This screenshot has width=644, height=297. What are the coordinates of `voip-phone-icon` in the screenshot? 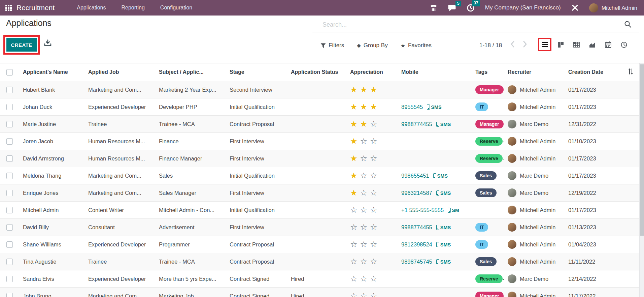 It's located at (434, 8).